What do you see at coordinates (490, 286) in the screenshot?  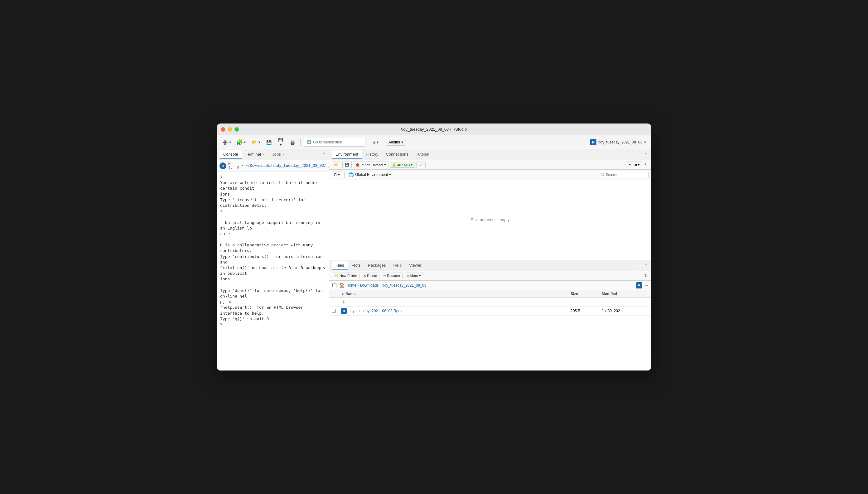 I see `files-path-bar: 🏠 Home › Downloads › tidy_tuesday_2021_0…` at bounding box center [490, 286].